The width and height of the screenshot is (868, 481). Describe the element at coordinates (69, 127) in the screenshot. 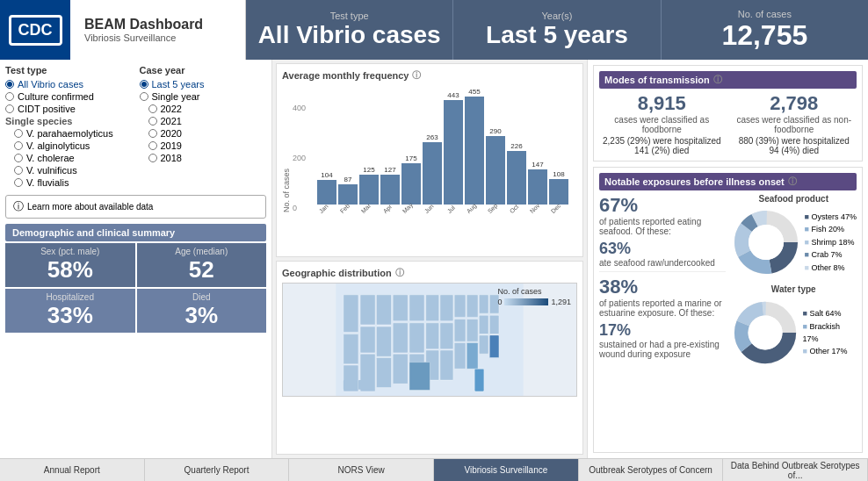

I see `test-type-col: Test type All Vibrio cases Culture confi…` at that location.